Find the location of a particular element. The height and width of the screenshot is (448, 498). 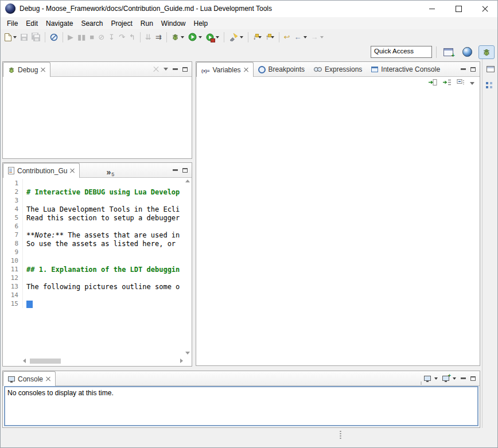

step-into-button: ↧ is located at coordinates (111, 37).